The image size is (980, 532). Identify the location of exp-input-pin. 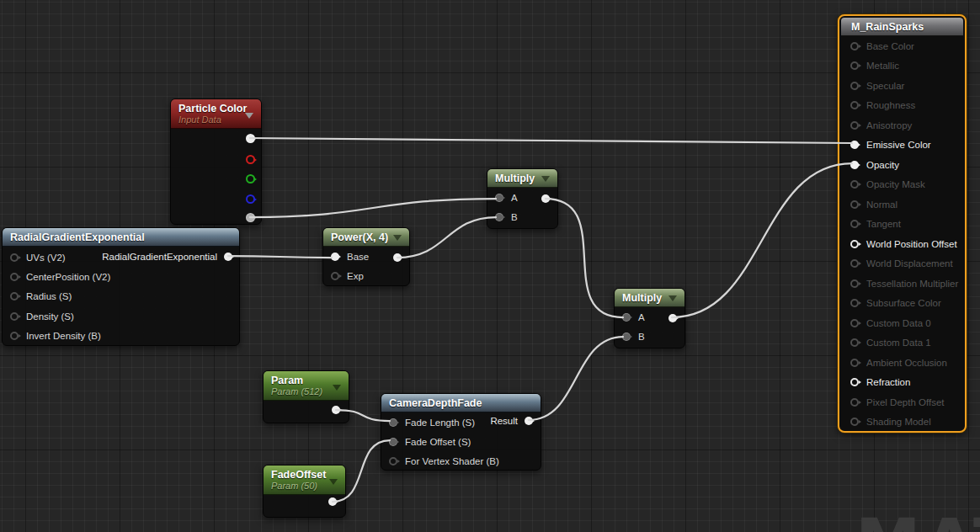
(335, 276).